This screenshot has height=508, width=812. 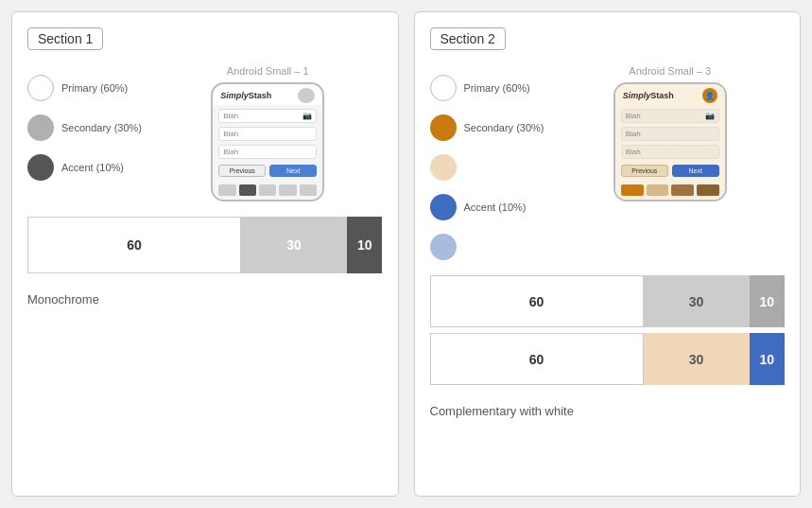 What do you see at coordinates (307, 115) in the screenshot?
I see `camera-icon: 📷` at bounding box center [307, 115].